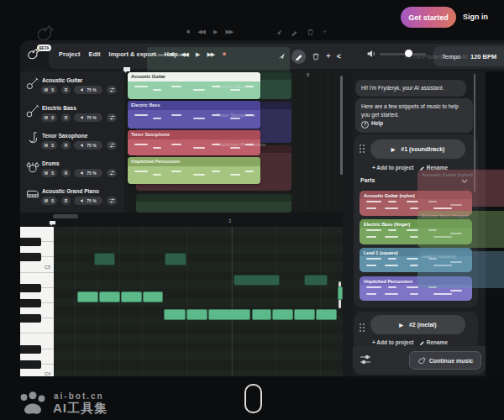  What do you see at coordinates (72, 88) in the screenshot?
I see `track-row-1: Acoustic GuitarMSR75 %` at bounding box center [72, 88].